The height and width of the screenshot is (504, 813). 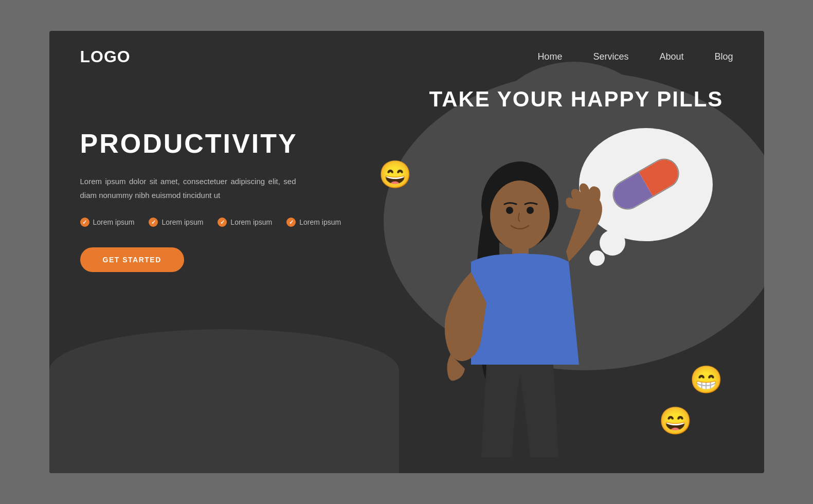 What do you see at coordinates (550, 57) in the screenshot?
I see `nav-link-home: Home` at bounding box center [550, 57].